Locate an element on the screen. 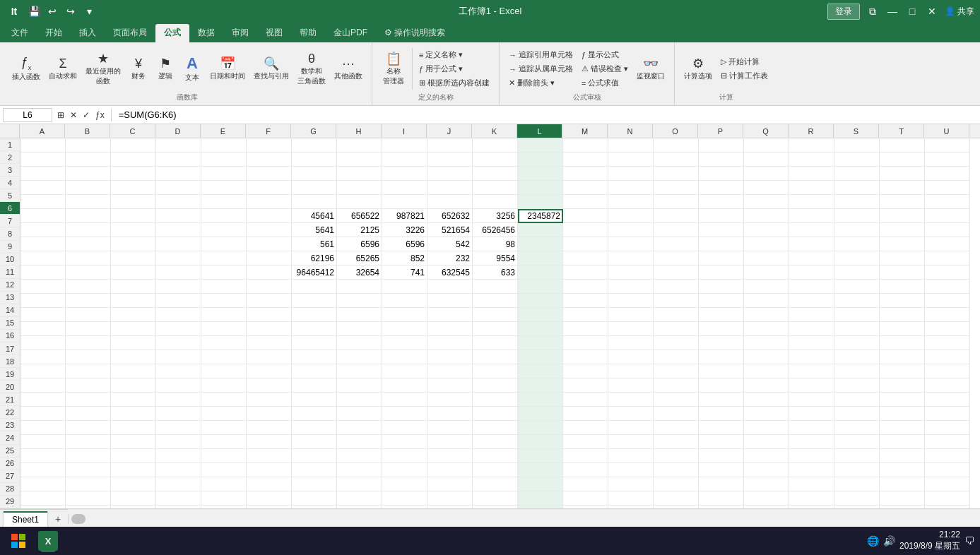 This screenshot has width=980, height=555. cell-C22 is located at coordinates (134, 442).